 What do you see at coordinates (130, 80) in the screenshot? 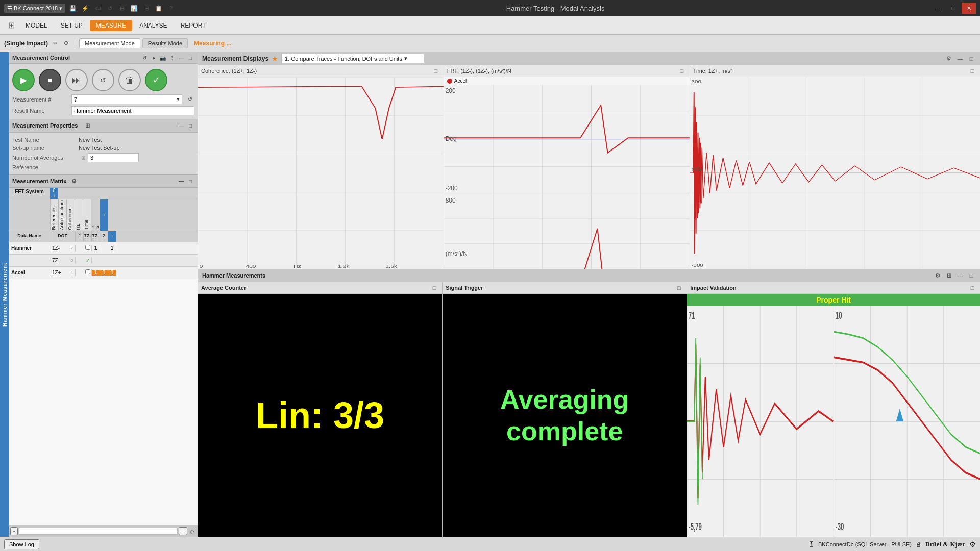
I see `delete-button: 🗑` at bounding box center [130, 80].